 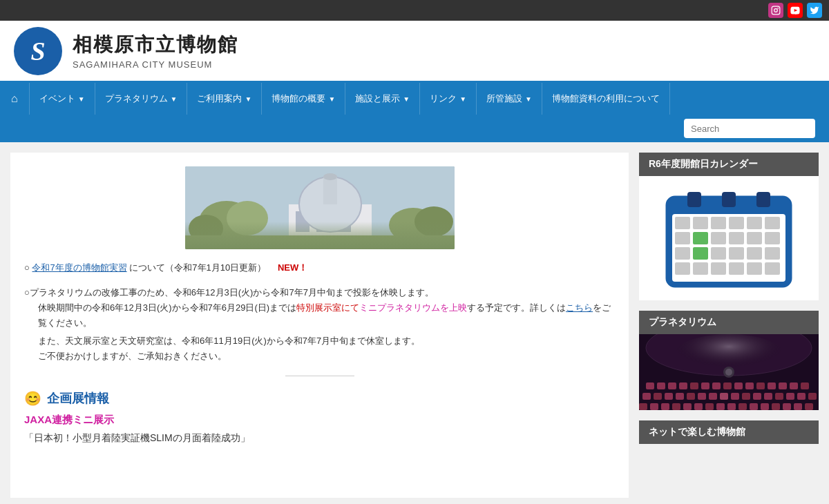 I want to click on nav-facilities: 施設と展示 ▼, so click(x=383, y=99).